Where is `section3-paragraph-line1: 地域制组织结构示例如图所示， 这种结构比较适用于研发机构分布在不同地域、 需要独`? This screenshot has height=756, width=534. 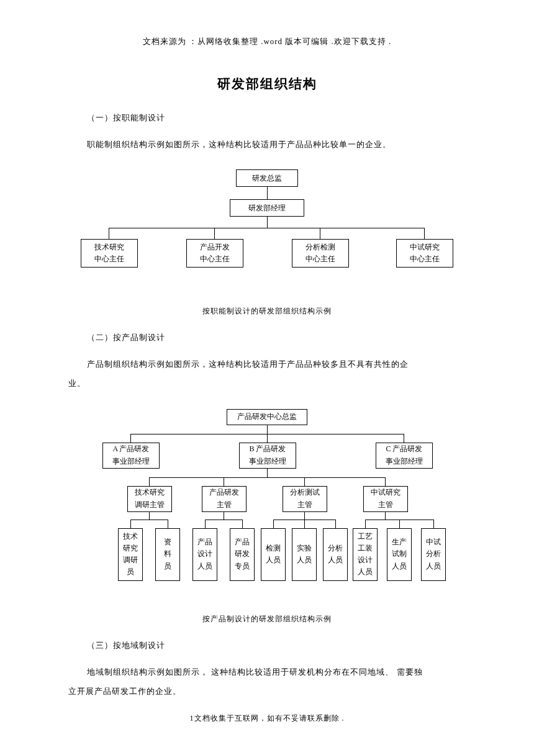
section3-paragraph-line1: 地域制组织结构示例如图所示， 这种结构比较适用于研发机构分布在不同地域、 需要独 is located at coordinates (283, 672).